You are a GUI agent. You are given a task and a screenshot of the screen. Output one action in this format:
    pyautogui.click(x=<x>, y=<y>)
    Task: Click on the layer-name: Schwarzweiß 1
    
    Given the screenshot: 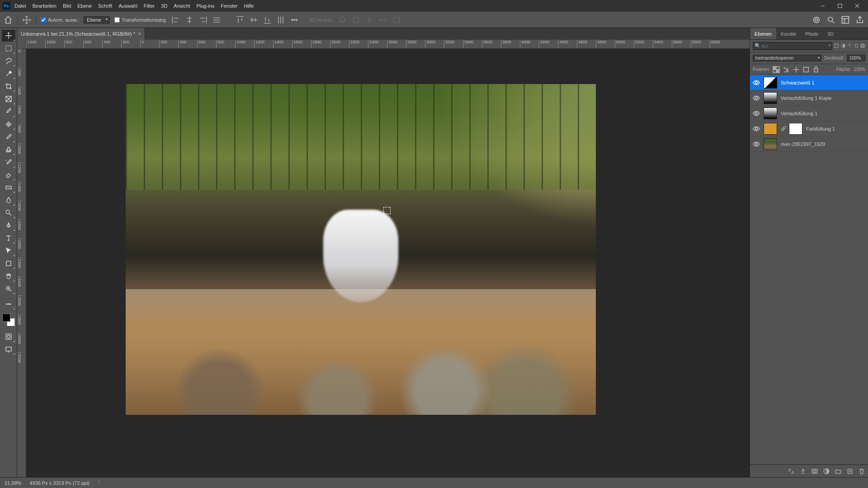 What is the action you would take?
    pyautogui.click(x=797, y=83)
    